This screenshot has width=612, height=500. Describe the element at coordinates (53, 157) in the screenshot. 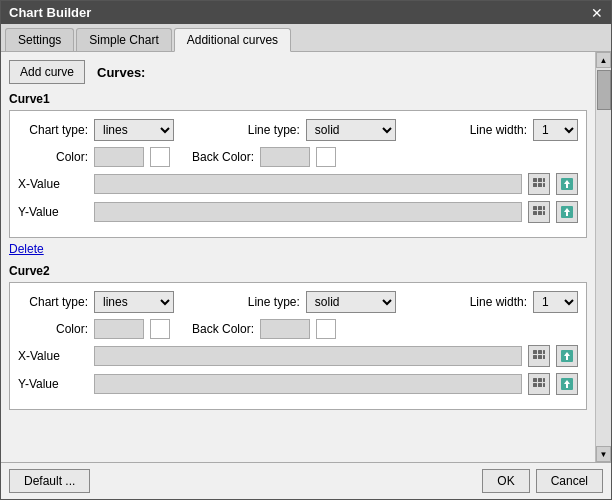

I see `curve1-color-label: Color:` at that location.